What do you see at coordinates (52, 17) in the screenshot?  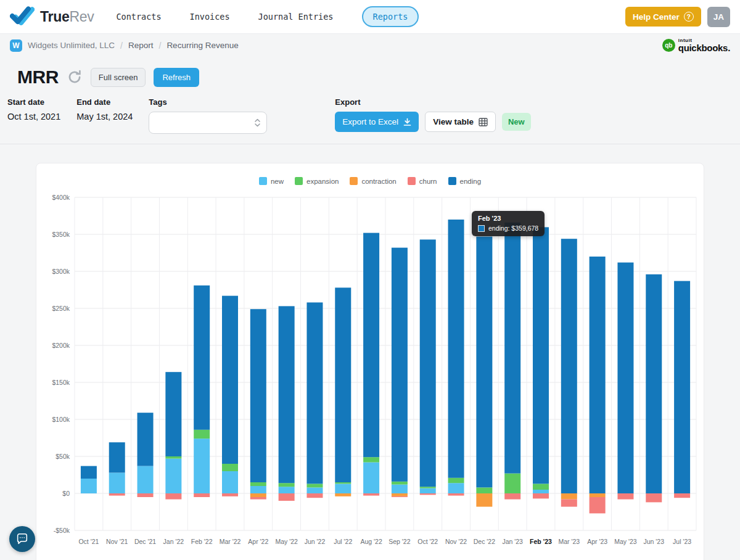 I see `truerev-logo: TrueRev` at bounding box center [52, 17].